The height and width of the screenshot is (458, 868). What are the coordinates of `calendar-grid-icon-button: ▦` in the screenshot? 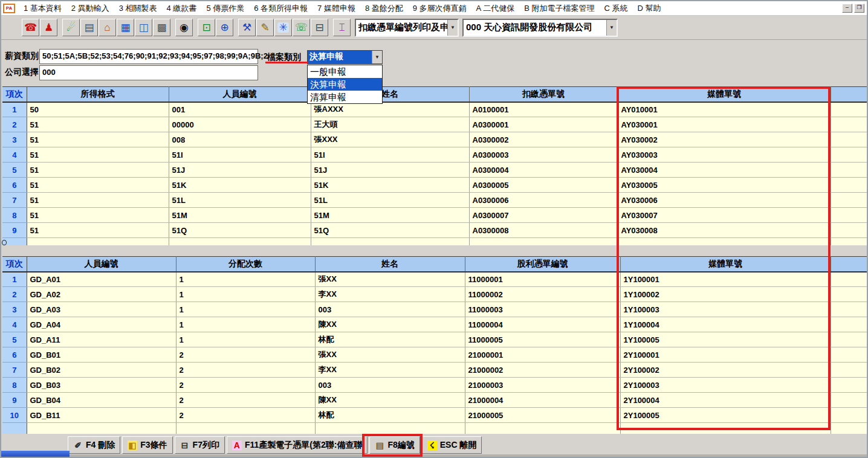 It's located at (126, 28).